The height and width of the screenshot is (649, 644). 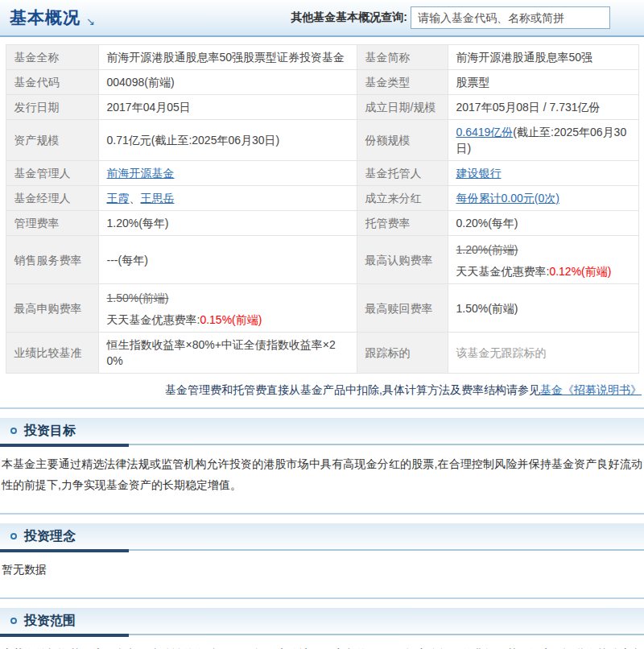 I want to click on asset-scale-label: 资产规模, so click(x=52, y=140).